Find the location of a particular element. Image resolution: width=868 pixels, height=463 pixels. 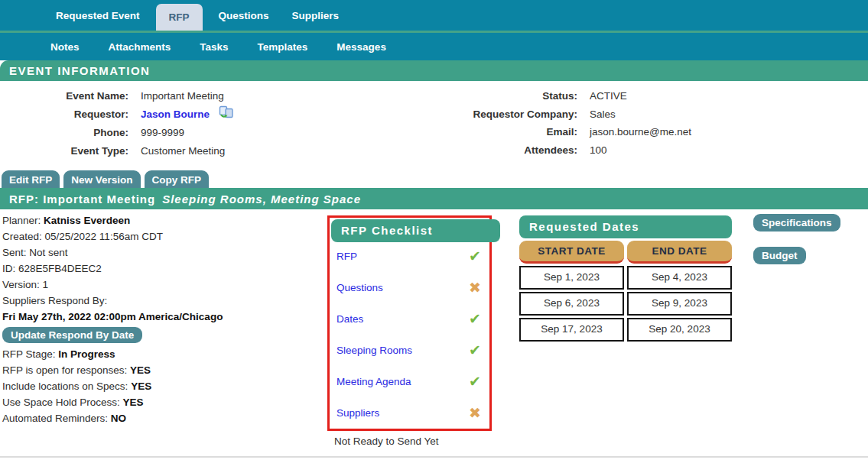

end-date-cell: Sep 4, 2023 is located at coordinates (679, 278).